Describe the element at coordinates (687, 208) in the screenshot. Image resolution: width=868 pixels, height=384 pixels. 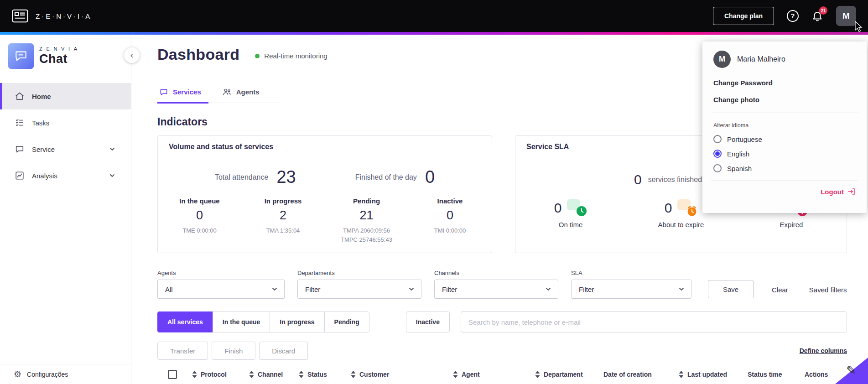
I see `about-to-expire-icon` at that location.